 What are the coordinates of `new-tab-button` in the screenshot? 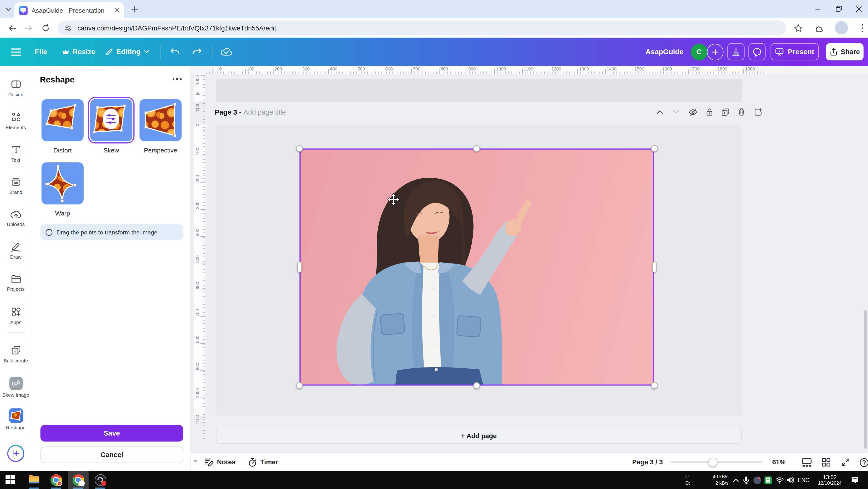 It's located at (135, 9).